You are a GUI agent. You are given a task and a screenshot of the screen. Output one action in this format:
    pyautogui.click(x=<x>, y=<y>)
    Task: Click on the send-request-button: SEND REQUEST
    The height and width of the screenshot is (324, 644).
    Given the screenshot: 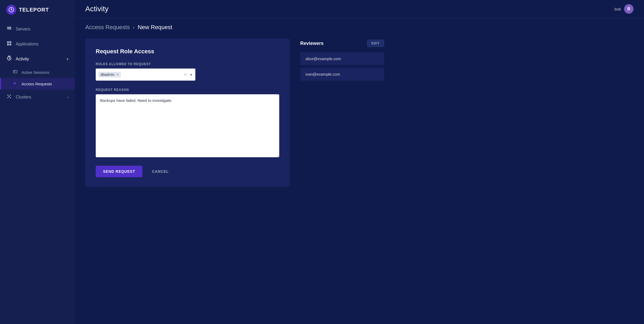 What is the action you would take?
    pyautogui.click(x=119, y=171)
    